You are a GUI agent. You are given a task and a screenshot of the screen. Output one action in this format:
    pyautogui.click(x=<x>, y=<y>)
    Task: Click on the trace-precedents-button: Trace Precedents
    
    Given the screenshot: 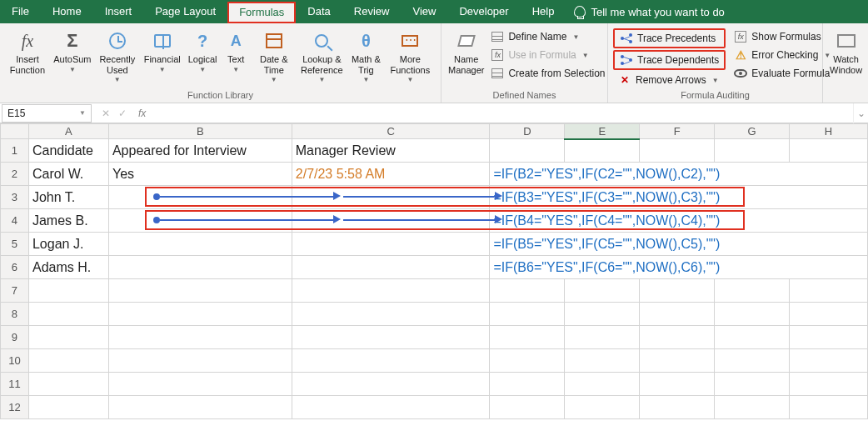 What is the action you would take?
    pyautogui.click(x=670, y=38)
    